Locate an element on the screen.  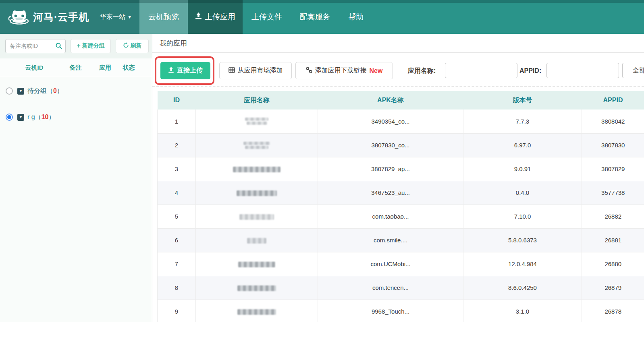
col-status: 状态 is located at coordinates (129, 68).